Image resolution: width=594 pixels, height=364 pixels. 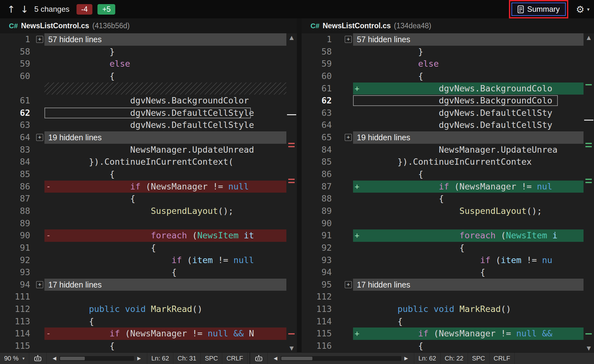 I want to click on code-line: NewsManager.UpdateUnrea, so click(x=474, y=150).